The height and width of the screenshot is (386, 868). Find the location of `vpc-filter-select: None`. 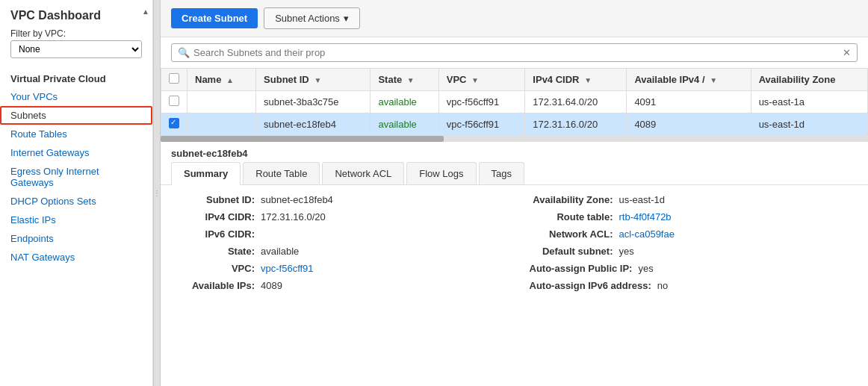

vpc-filter-select: None is located at coordinates (76, 49).